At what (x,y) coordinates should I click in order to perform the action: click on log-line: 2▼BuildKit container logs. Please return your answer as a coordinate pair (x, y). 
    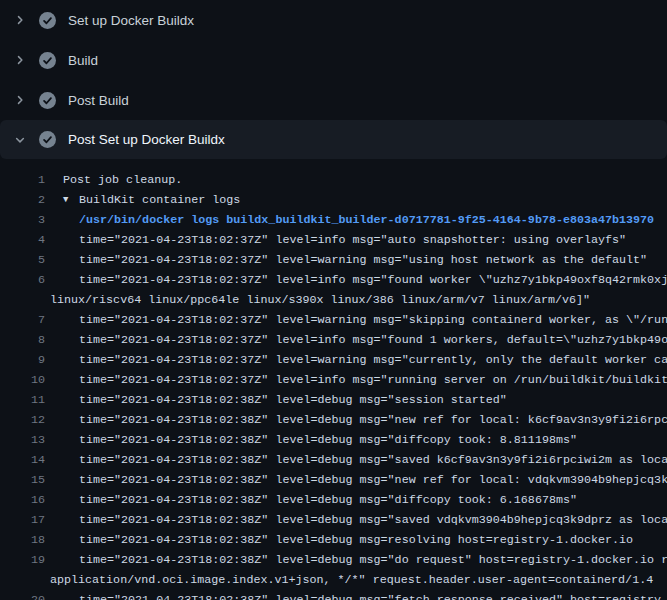
    Looking at the image, I should click on (334, 200).